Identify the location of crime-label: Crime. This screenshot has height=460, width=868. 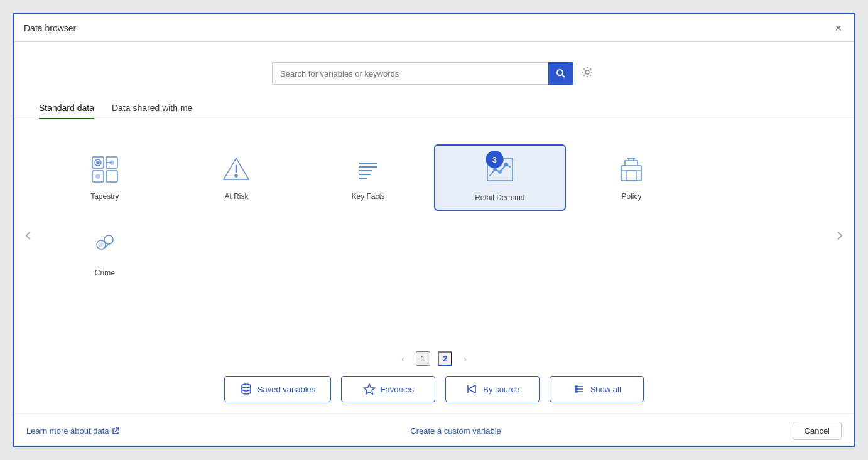
(105, 273).